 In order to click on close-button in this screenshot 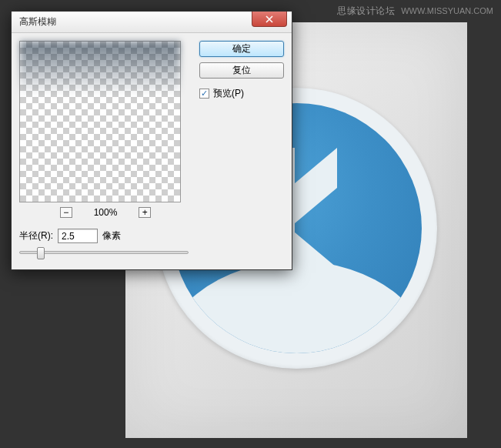, I will do `click(269, 19)`.